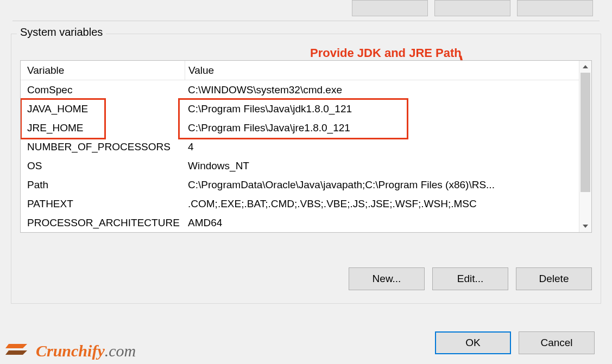 The height and width of the screenshot is (364, 612). I want to click on cell-value: C:\Program Files\Java\jre1.8.0_121, so click(382, 128).